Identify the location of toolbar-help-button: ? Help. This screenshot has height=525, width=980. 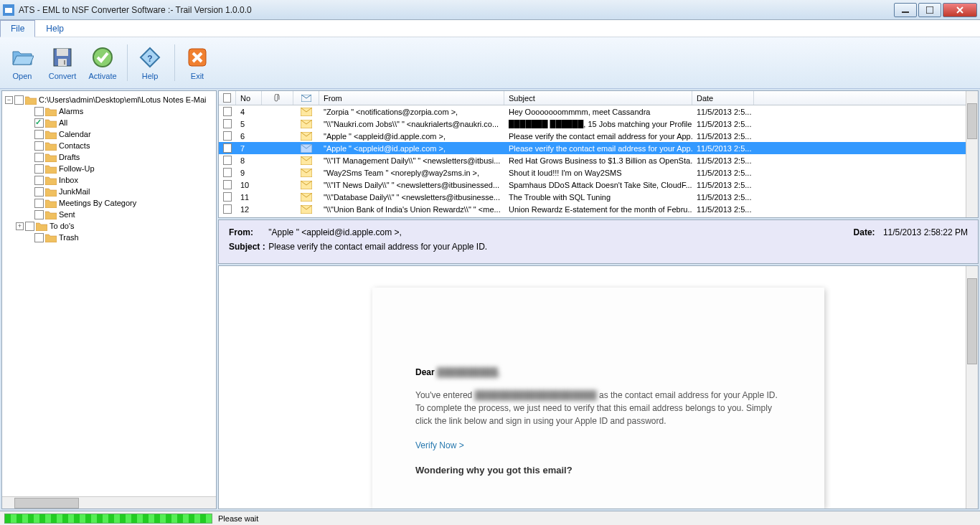
(150, 63).